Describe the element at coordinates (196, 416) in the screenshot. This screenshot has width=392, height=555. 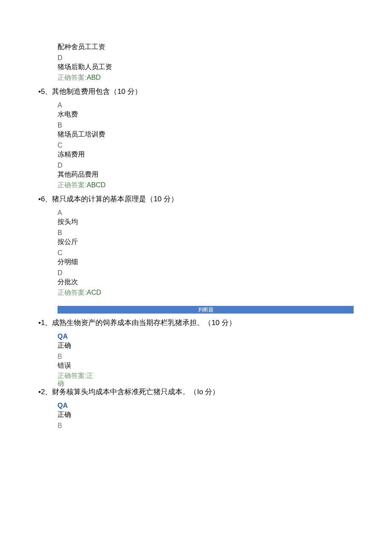
I see `tf-question-2-options: QA 正确 B` at that location.